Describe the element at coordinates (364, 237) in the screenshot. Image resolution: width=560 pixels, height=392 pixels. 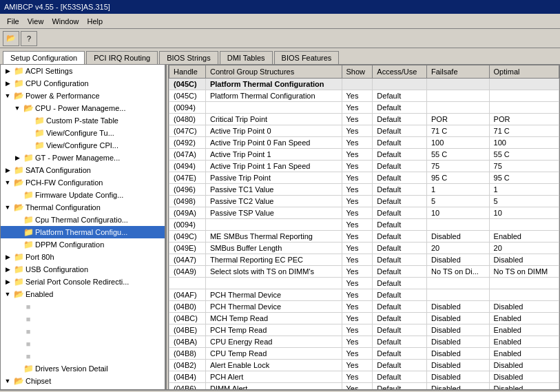
I see `table-row: (049C)ME SMBus Thermal ReportingYesDefau…` at that location.